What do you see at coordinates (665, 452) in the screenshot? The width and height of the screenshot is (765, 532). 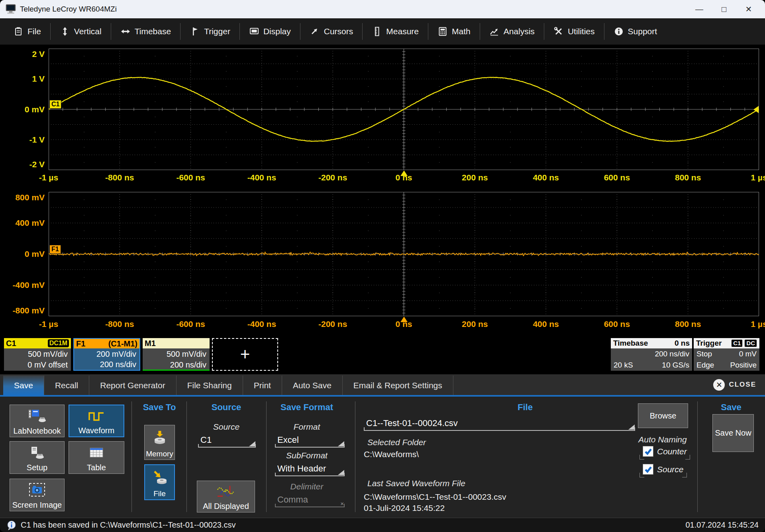 I see `counter-checkbox-row: Counter` at bounding box center [665, 452].